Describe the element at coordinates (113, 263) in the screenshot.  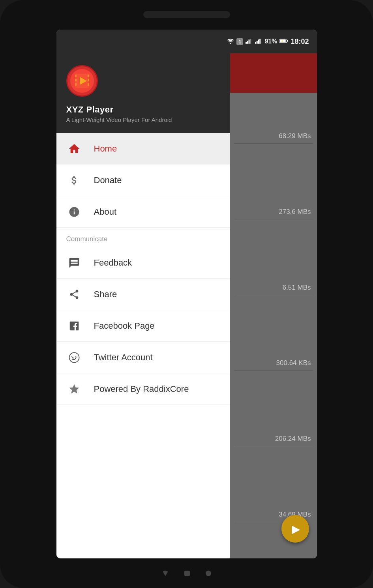
I see `menu-label-feedback: Feedback` at that location.